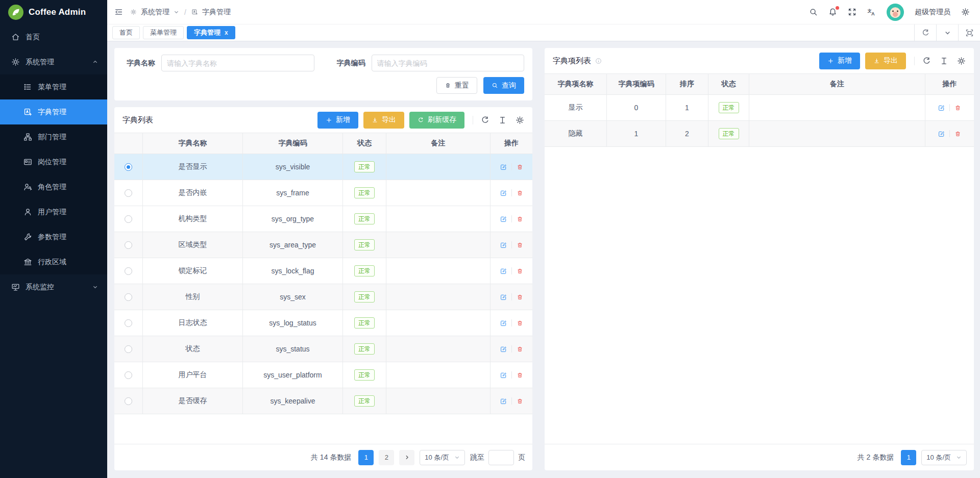 The image size is (980, 478). Describe the element at coordinates (227, 33) in the screenshot. I see `close-tab-icon: x` at that location.